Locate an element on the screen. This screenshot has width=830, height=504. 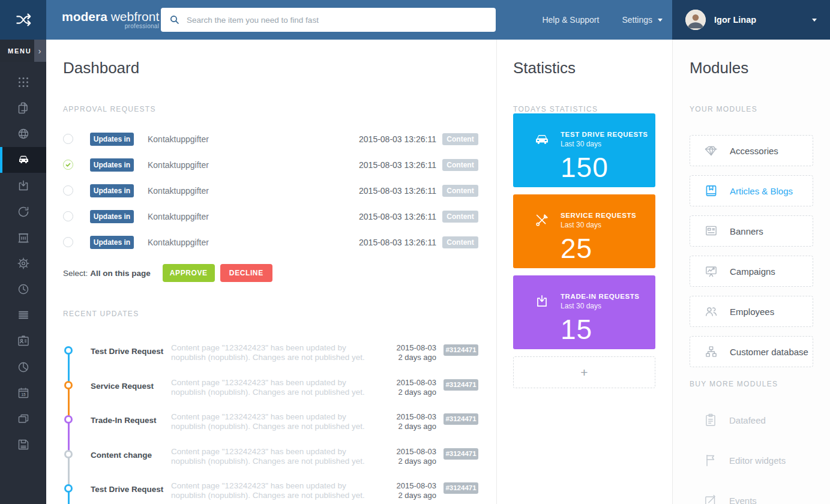
menu-label: MENU is located at coordinates (20, 51).